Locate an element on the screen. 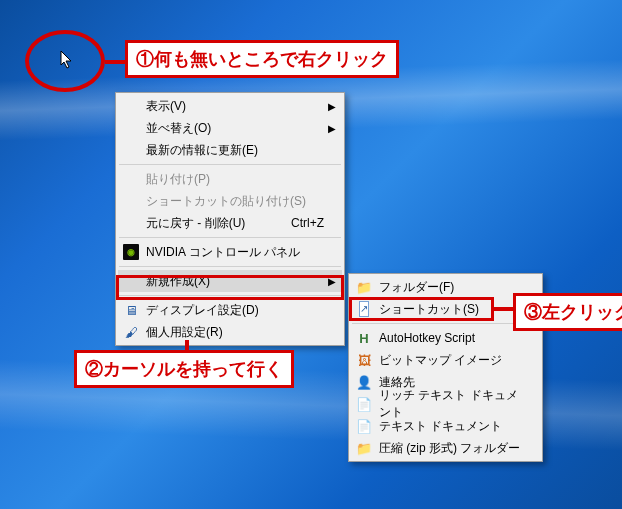  menu-undo: 元に戻す - 削除(U)Ctrl+Z is located at coordinates (230, 223).